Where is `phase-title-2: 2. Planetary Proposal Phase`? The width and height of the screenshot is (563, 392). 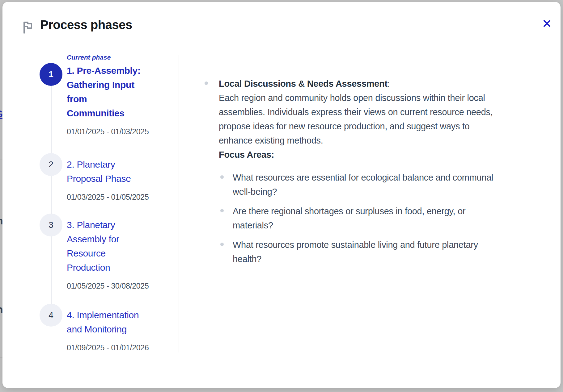
phase-title-2: 2. Planetary Proposal Phase is located at coordinates (116, 172).